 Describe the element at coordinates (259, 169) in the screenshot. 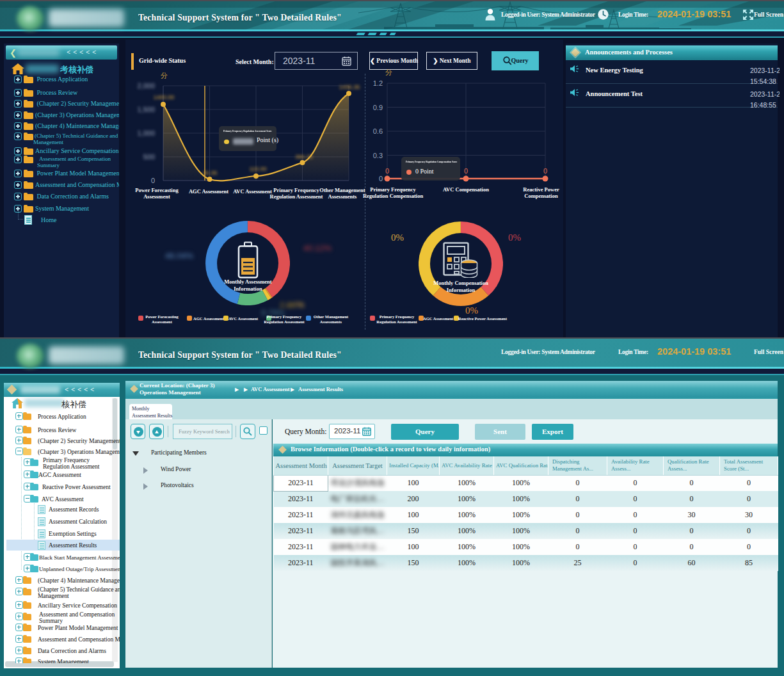

I see `svg-text: 115.00` at that location.